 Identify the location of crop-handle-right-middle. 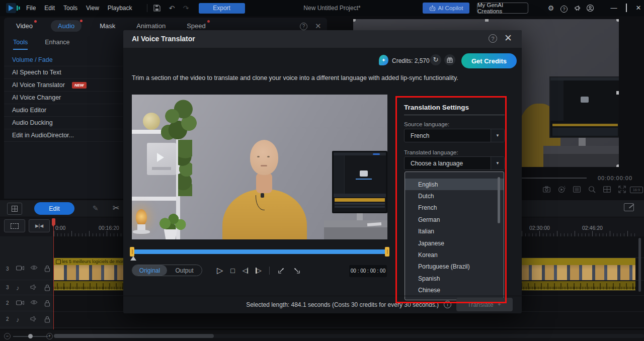
(618, 93).